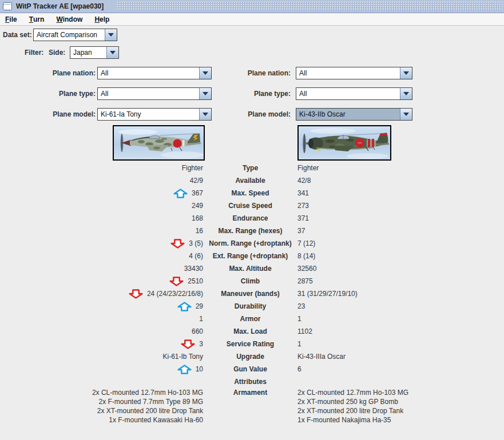  What do you see at coordinates (251, 369) in the screenshot?
I see `stat-label: Gun Value` at bounding box center [251, 369].